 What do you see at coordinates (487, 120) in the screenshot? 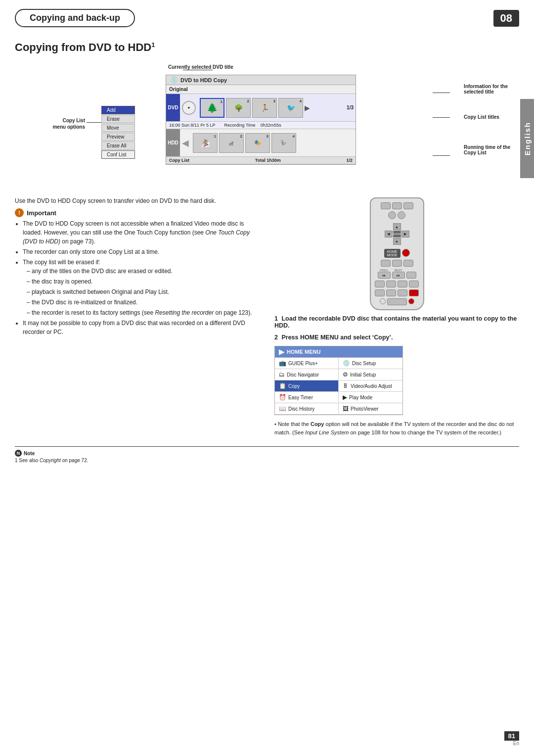
I see `annotations-right: Information for theselected title Copy L…` at bounding box center [487, 120].